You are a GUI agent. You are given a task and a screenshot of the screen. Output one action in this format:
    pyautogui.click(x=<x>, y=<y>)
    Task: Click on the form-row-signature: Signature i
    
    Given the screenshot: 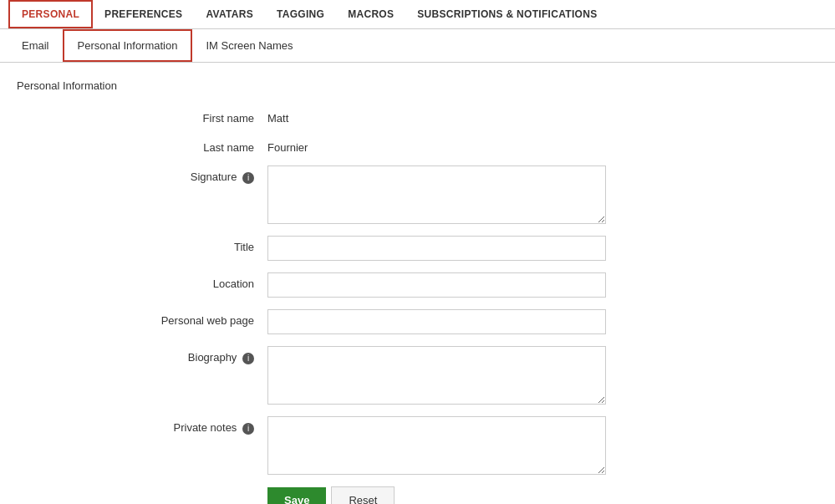 What is the action you would take?
    pyautogui.click(x=418, y=195)
    